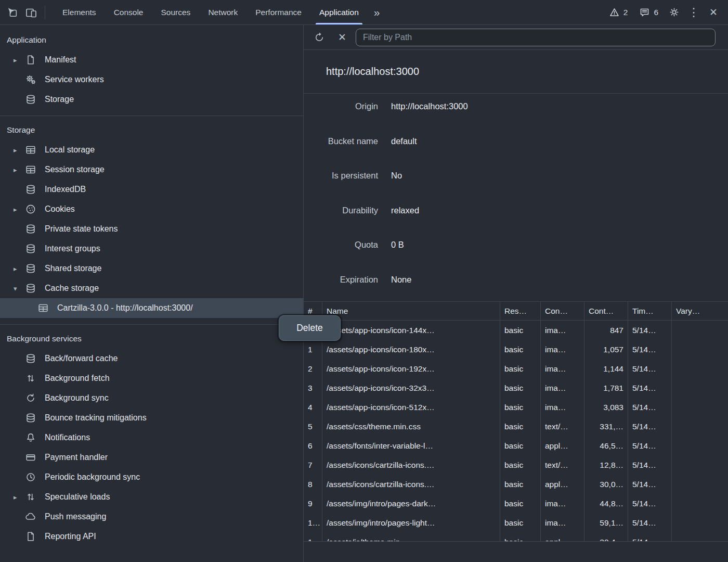 The width and height of the screenshot is (728, 562). I want to click on col-header-time-cached: Tim…, so click(650, 311).